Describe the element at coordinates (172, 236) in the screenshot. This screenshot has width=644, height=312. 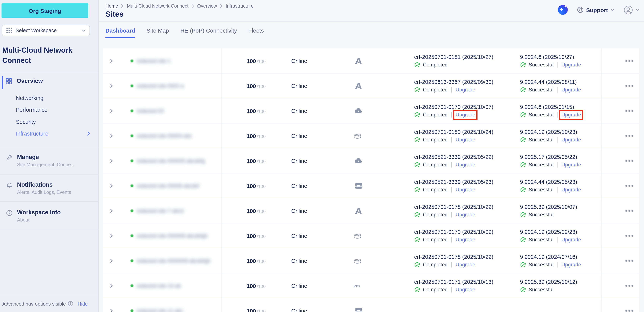
I see `site-name-redacted: redacted-site-000008-abcdefgh` at that location.